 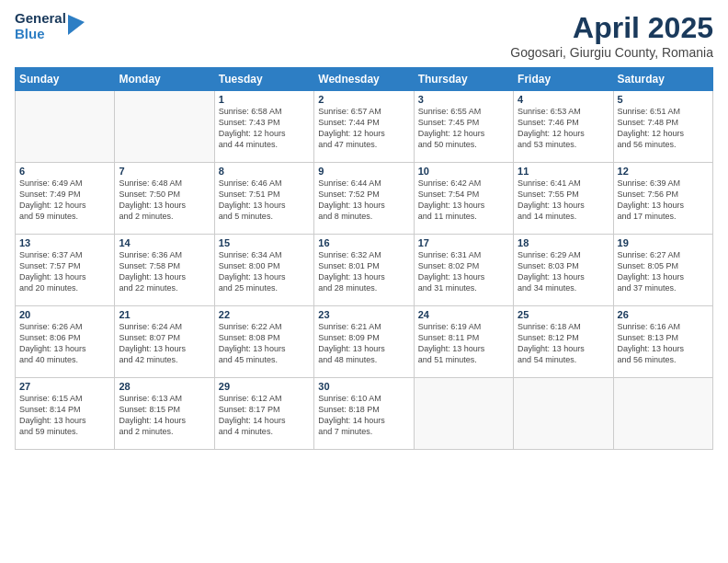 What do you see at coordinates (364, 386) in the screenshot?
I see `day-number: 30` at bounding box center [364, 386].